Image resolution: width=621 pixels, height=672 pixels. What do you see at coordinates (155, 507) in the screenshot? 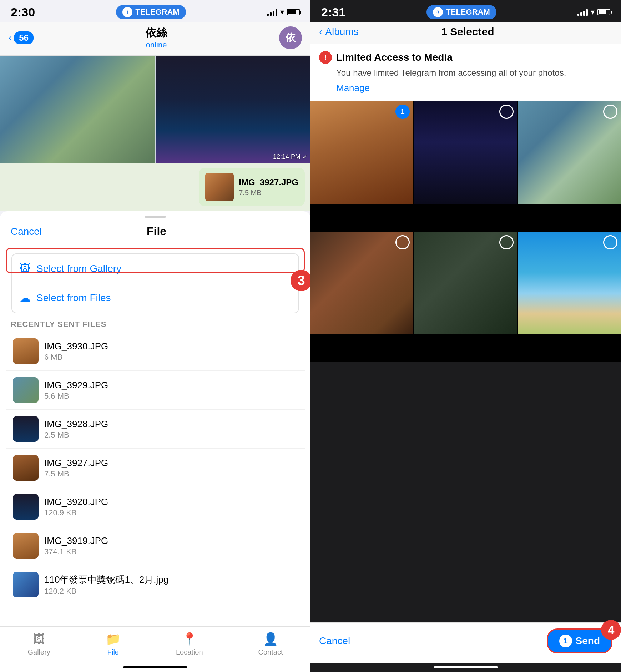
I see `list-item: IMG_3920.JPG 120.9 KB` at bounding box center [155, 507].